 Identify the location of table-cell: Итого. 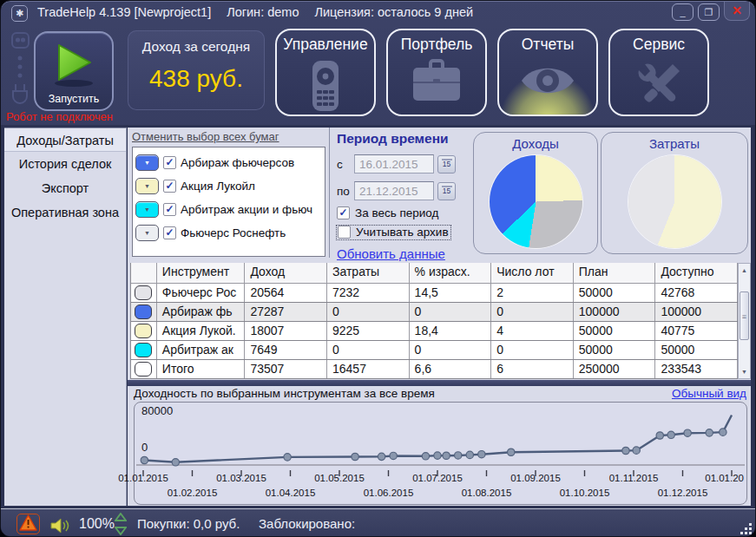
(201, 370).